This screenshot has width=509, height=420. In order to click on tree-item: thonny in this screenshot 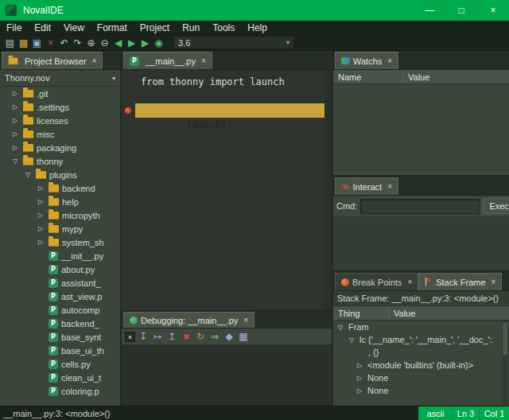, I will do `click(60, 161)`.